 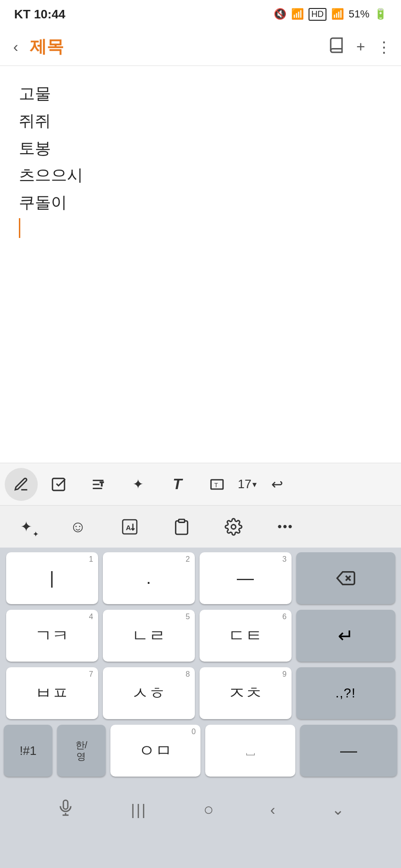 I want to click on note-line-4: 츠으으시, so click(x=200, y=175).